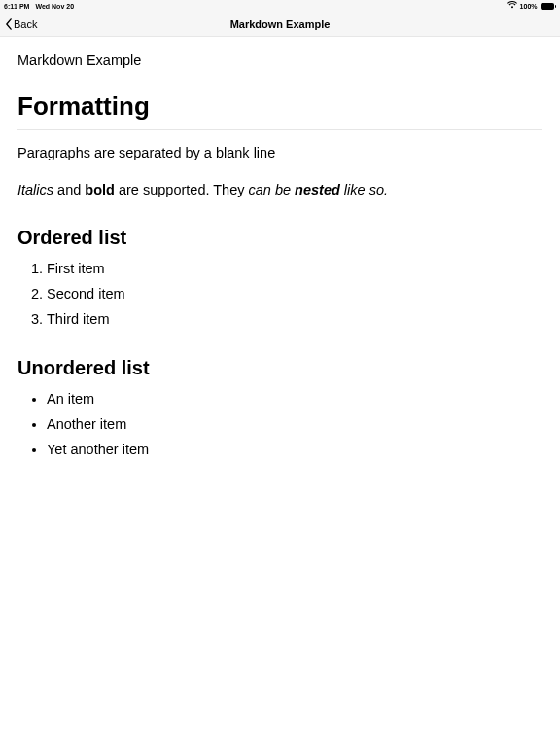  What do you see at coordinates (295, 319) in the screenshot?
I see `list-item: Third item` at bounding box center [295, 319].